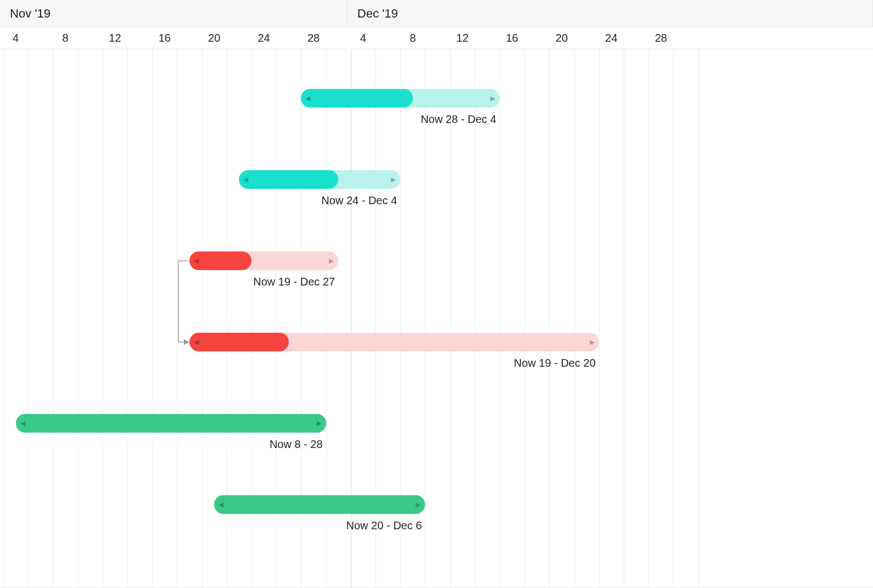 This screenshot has width=873, height=588. Describe the element at coordinates (436, 424) in the screenshot. I see `task-row: ◀▶Now 8 - 28` at that location.